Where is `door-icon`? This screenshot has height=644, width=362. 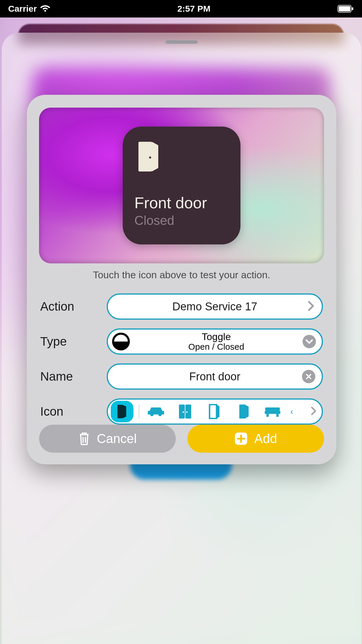
door-icon is located at coordinates (182, 157).